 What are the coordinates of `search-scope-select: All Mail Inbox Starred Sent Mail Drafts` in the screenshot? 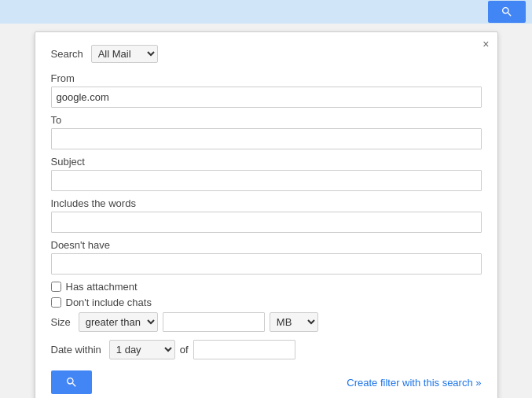 It's located at (124, 53).